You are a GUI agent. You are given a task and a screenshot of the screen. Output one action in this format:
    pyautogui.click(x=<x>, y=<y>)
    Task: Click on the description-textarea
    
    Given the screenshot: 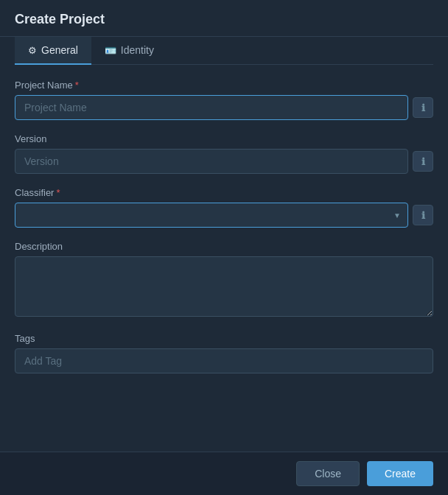 What is the action you would take?
    pyautogui.click(x=224, y=287)
    